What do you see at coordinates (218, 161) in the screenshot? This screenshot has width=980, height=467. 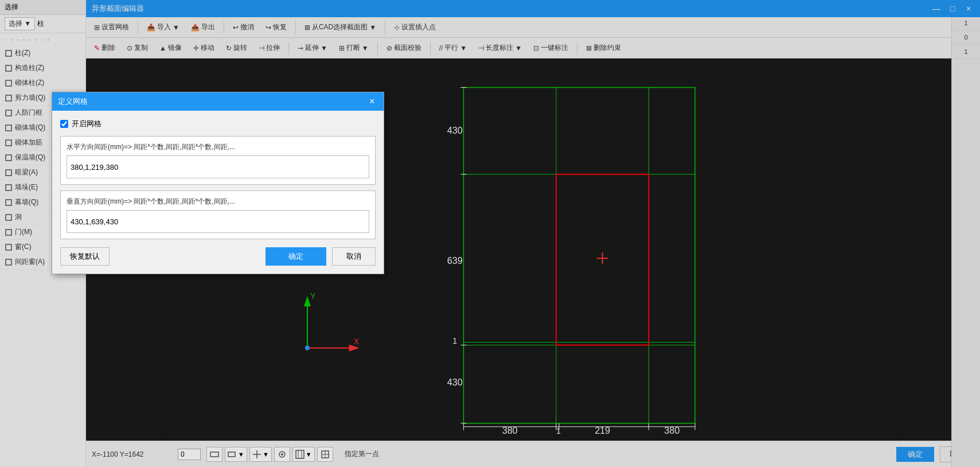 I see `horizontal-section: 水平方向间距(mm)=> 间距*个数,间距,间距*个数,间距,...` at bounding box center [218, 161].